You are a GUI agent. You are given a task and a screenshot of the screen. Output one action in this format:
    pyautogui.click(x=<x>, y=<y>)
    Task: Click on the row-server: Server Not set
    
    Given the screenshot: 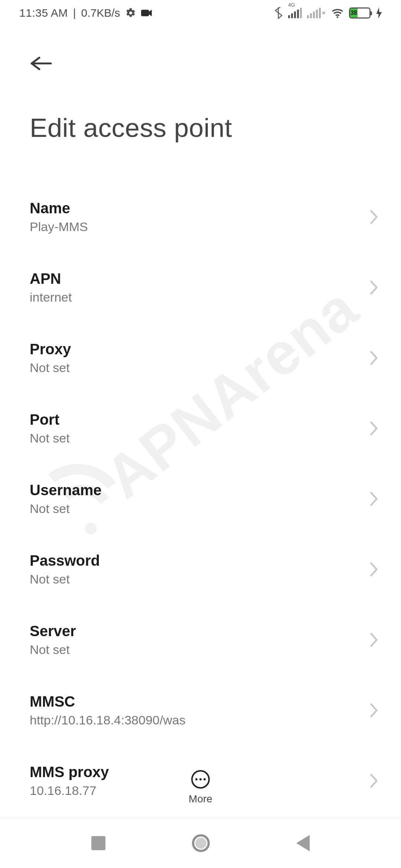 What is the action you would take?
    pyautogui.click(x=200, y=640)
    